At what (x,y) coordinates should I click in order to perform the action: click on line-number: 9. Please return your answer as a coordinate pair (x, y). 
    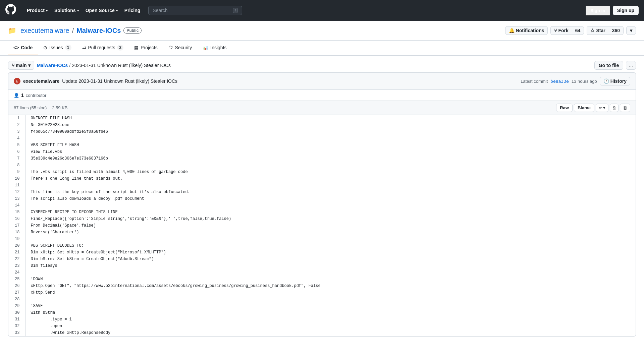
    Looking at the image, I should click on (17, 172).